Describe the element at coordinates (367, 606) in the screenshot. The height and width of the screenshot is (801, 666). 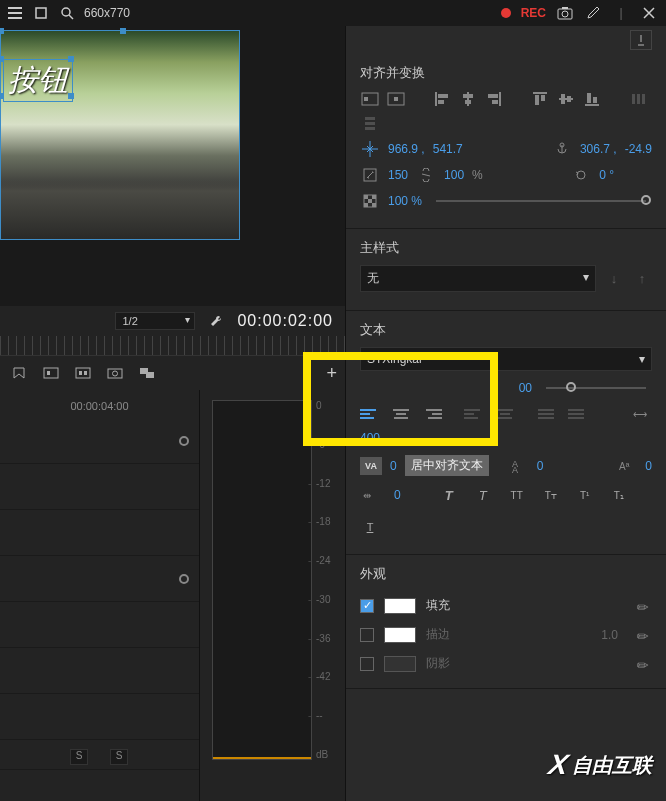
I see `fill-checkbox: ✓` at that location.